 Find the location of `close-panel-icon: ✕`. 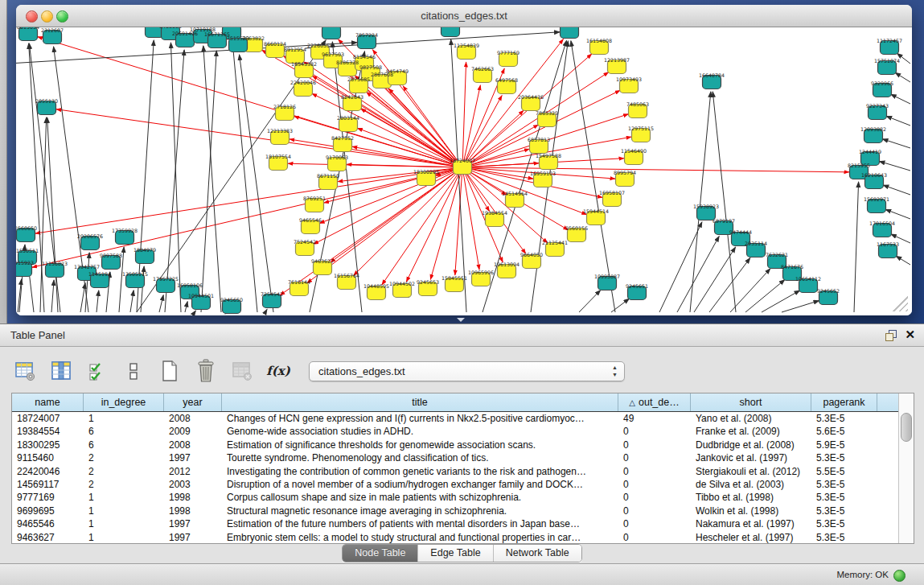

close-panel-icon: ✕ is located at coordinates (910, 335).